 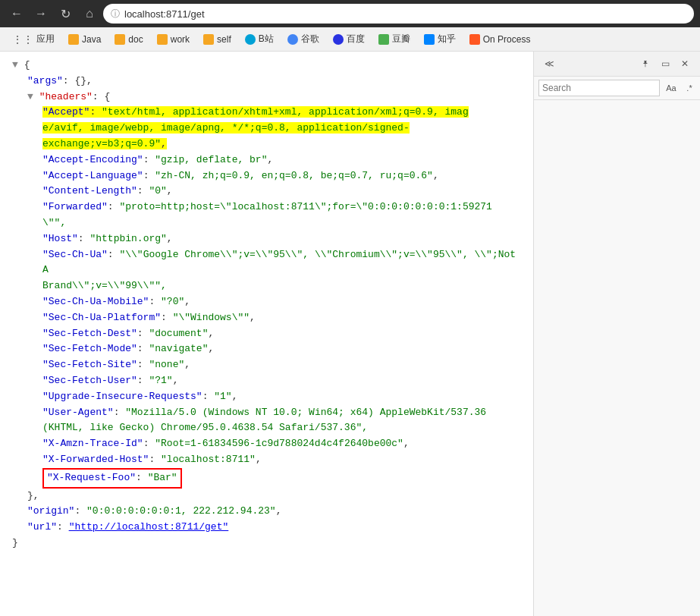 What do you see at coordinates (267, 223) in the screenshot?
I see `forwarded-line2: \"",` at bounding box center [267, 223].